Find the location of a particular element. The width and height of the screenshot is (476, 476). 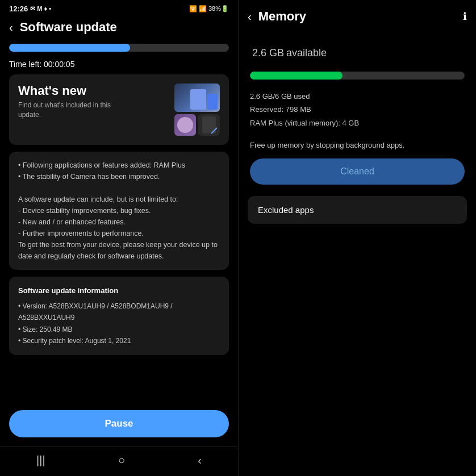

pause-button: Pause is located at coordinates (119, 424).